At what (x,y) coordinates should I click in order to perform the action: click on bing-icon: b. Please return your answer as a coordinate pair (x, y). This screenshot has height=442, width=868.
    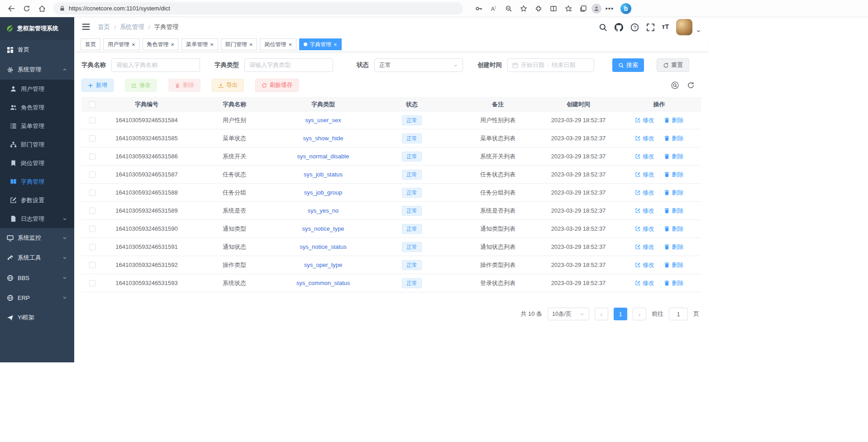
    Looking at the image, I should click on (626, 9).